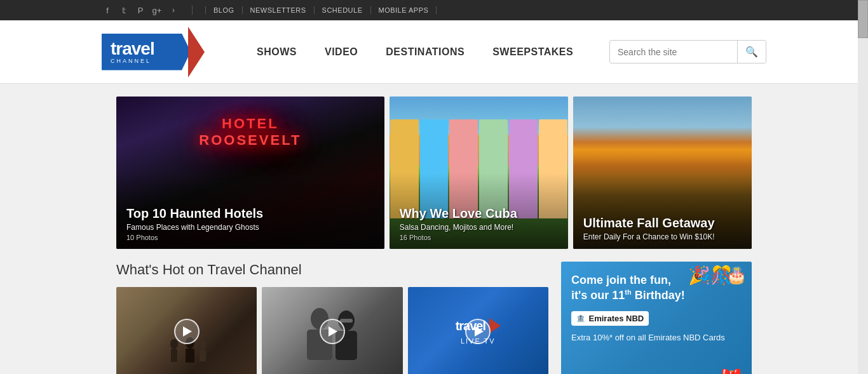 The width and height of the screenshot is (868, 374). Describe the element at coordinates (107, 10) in the screenshot. I see `facebook-icon: f` at that location.